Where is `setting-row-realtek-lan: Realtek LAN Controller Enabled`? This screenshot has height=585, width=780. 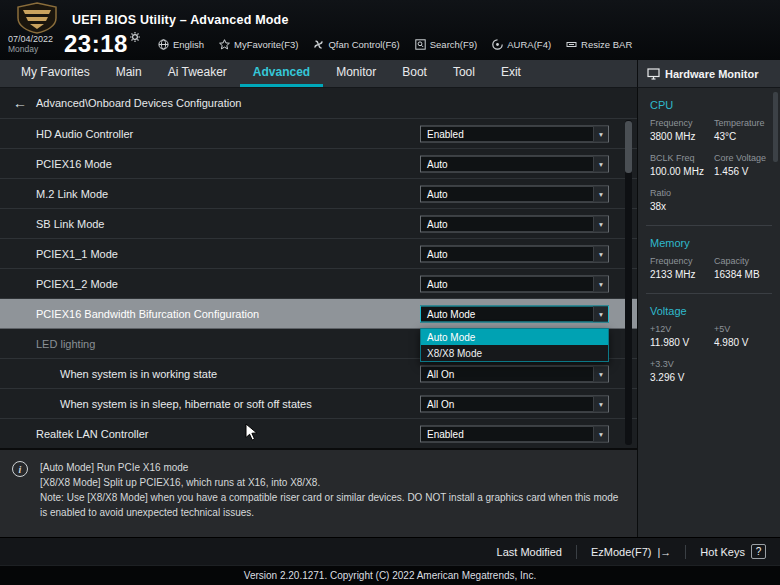 setting-row-realtek-lan: Realtek LAN Controller Enabled is located at coordinates (318, 434).